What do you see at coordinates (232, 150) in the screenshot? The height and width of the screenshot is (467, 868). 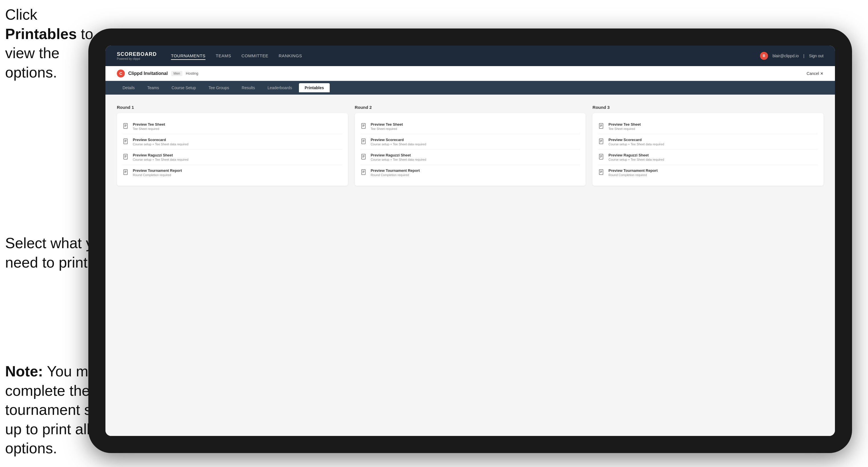 I see `round-1-card: Preview Tee Sheet Tee Sheet required Pre…` at bounding box center [232, 150].